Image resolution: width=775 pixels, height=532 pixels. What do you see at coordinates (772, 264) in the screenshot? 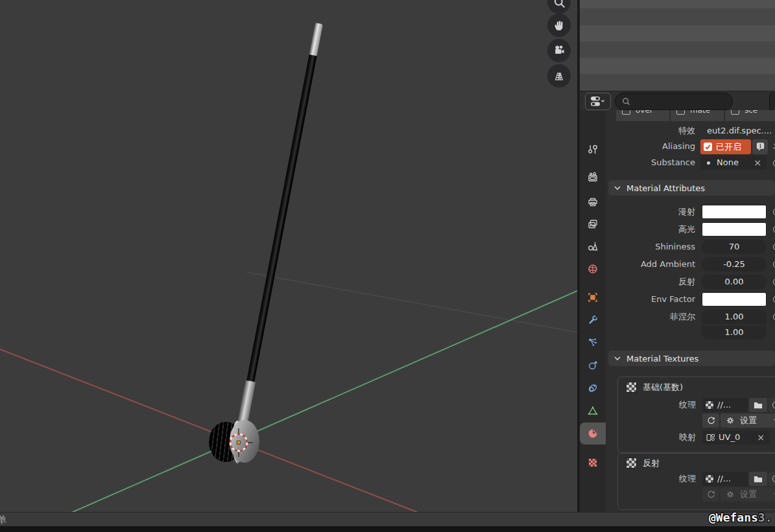
I see `add-ambient-decorator` at bounding box center [772, 264].